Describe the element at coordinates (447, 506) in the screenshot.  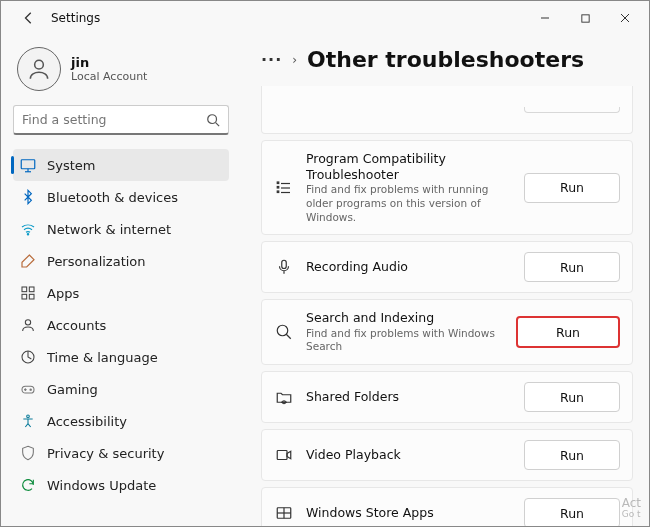
I see `troubleshooter-windows-store-apps: Windows Store Apps Run` at that location.